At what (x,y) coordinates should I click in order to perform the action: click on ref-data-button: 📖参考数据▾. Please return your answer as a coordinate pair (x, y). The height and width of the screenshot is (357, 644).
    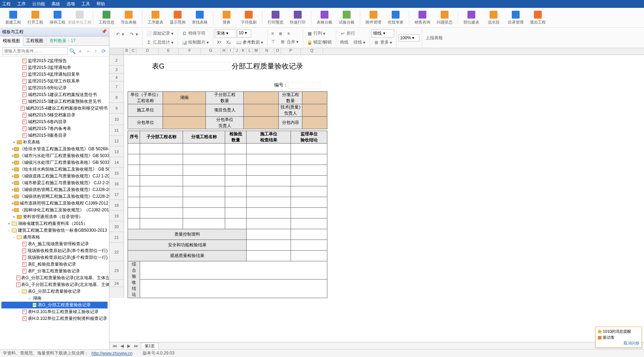
    Looking at the image, I should click on (249, 42).